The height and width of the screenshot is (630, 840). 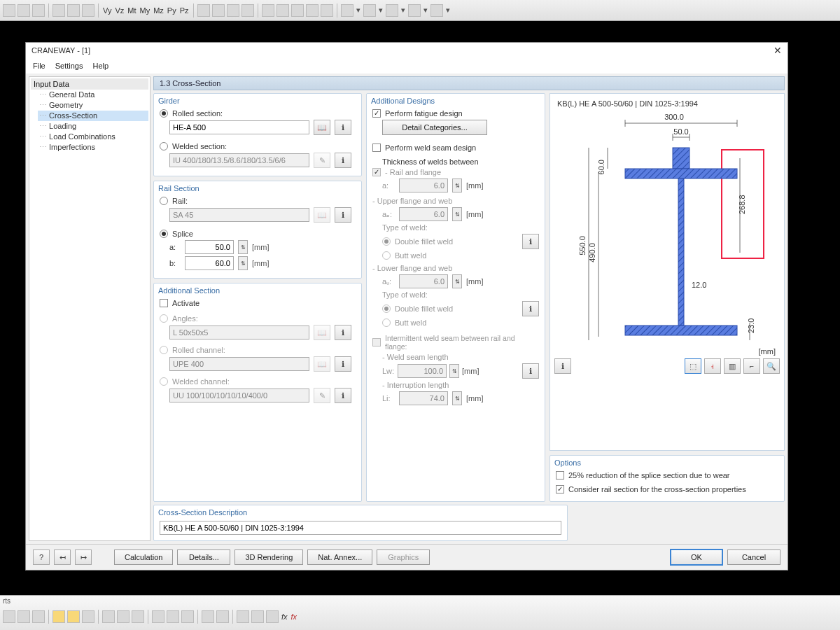 I want to click on splice-b-input, so click(x=209, y=263).